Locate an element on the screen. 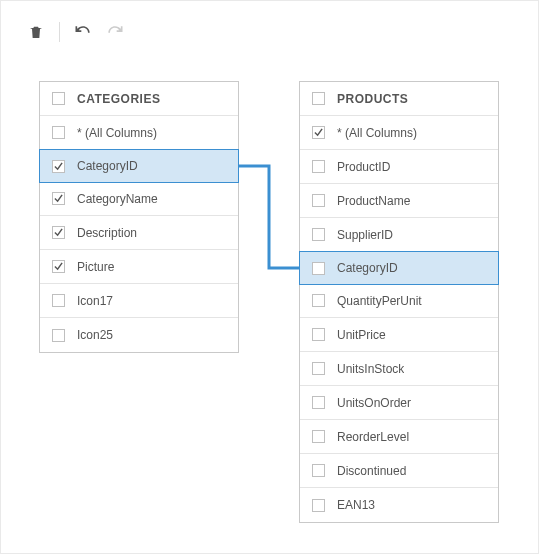 This screenshot has width=539, height=554. undo-icon is located at coordinates (83, 32).